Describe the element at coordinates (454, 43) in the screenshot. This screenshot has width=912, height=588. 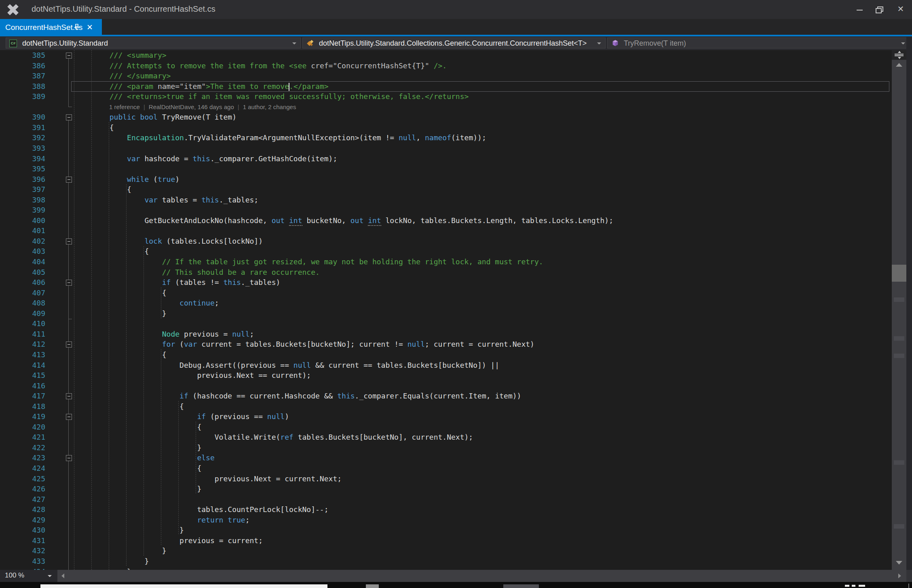
I see `type-dropdown: dotNetTips.Utility.Standard.Collections.…` at that location.